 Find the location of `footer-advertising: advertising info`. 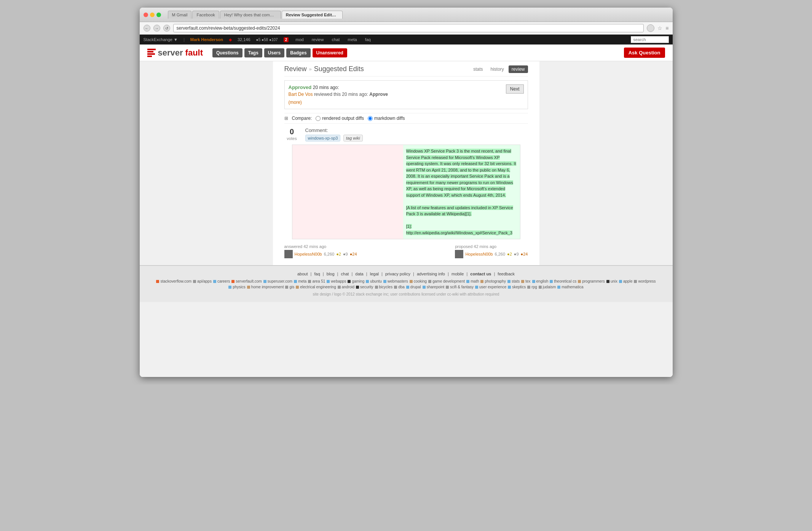

footer-advertising: advertising info is located at coordinates (431, 274).